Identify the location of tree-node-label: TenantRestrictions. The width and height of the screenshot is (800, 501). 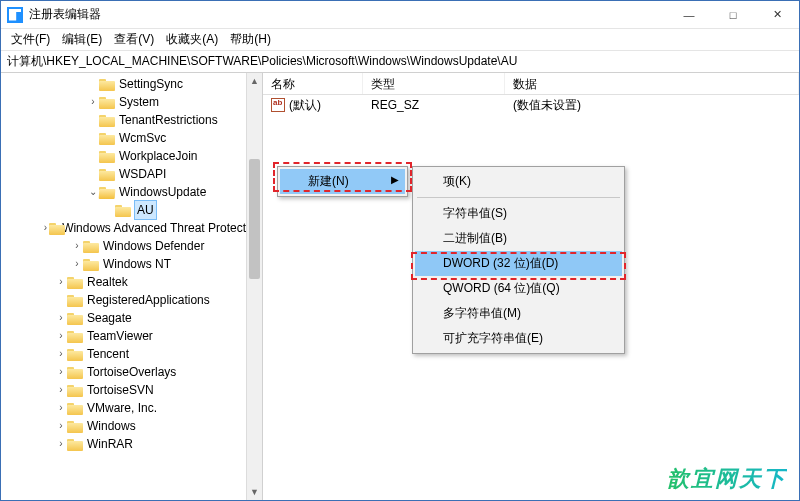
(168, 120).